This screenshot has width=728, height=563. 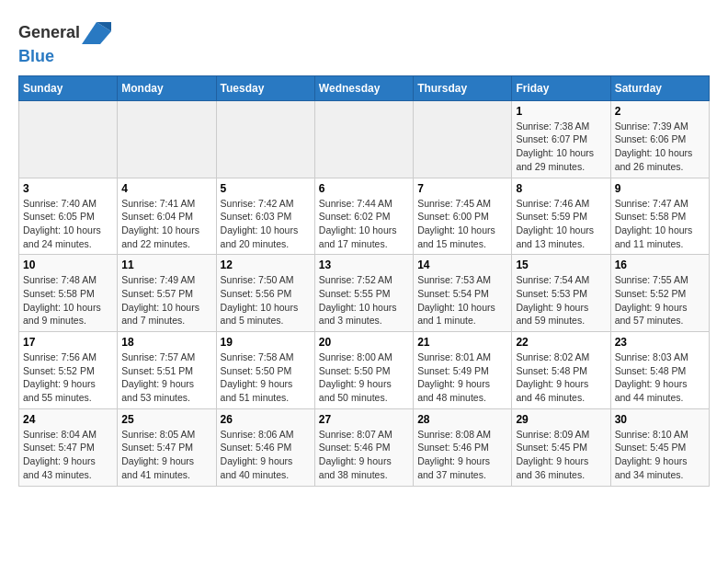 What do you see at coordinates (266, 224) in the screenshot?
I see `day-info: Sunrise: 7:42 AM Sunset: 6:03 PM Dayligh…` at bounding box center [266, 224].